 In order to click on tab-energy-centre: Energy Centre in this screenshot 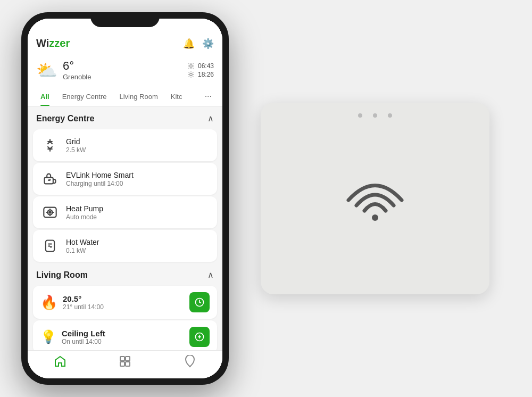, I will do `click(85, 97)`.